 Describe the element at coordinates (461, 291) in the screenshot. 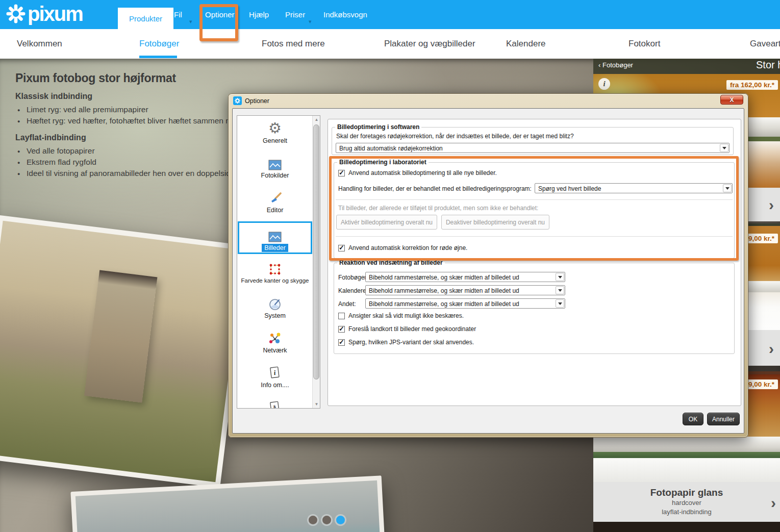

I see `dropdown-value: Bibehold rammestørrelse, og skær midten …` at that location.